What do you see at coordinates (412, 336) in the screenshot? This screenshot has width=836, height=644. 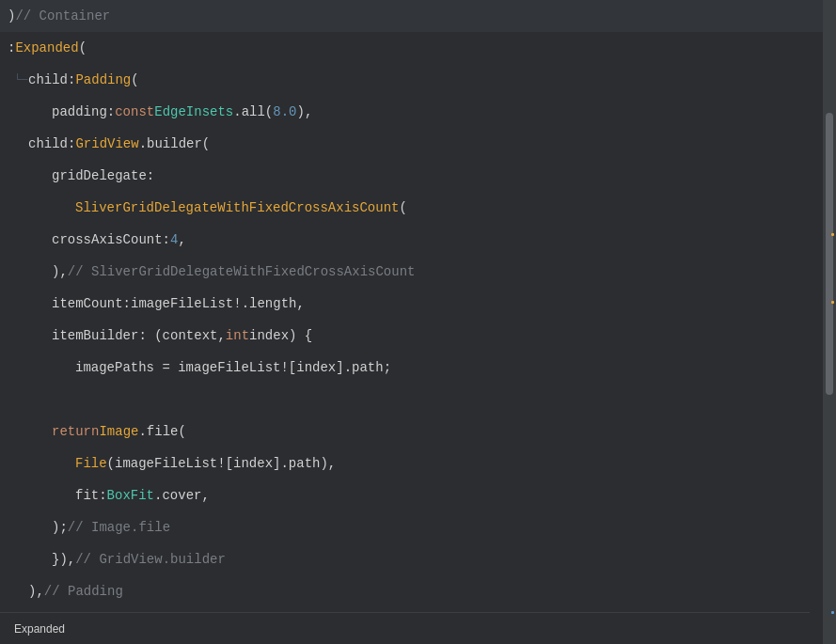 I see `table-row: itemBuilder: (context, int index) {` at bounding box center [412, 336].